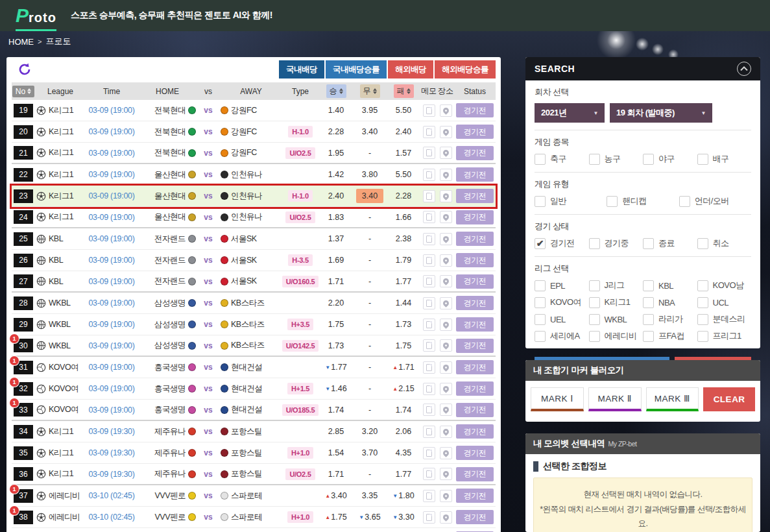 The height and width of the screenshot is (532, 770). I want to click on match-row: 25KBL03-09 (19:00)전자랜드vs서울SK1.37-2.38경기전, so click(254, 239).